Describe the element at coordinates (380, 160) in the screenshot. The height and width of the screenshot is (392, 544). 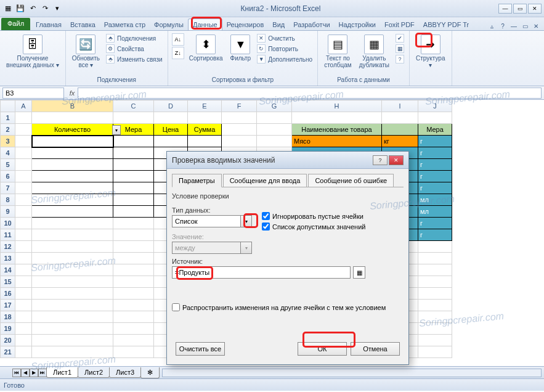
I see `dialog-help-button: ?` at that location.